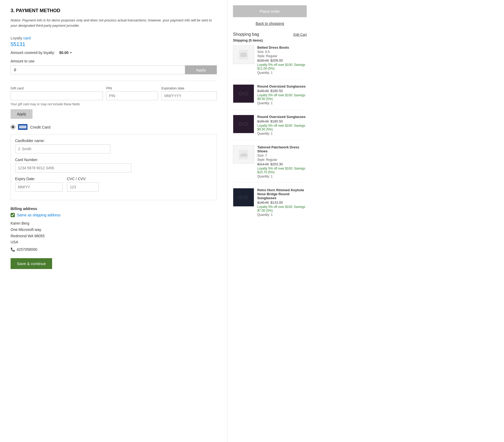  I want to click on credit-card-icon, so click(23, 127).